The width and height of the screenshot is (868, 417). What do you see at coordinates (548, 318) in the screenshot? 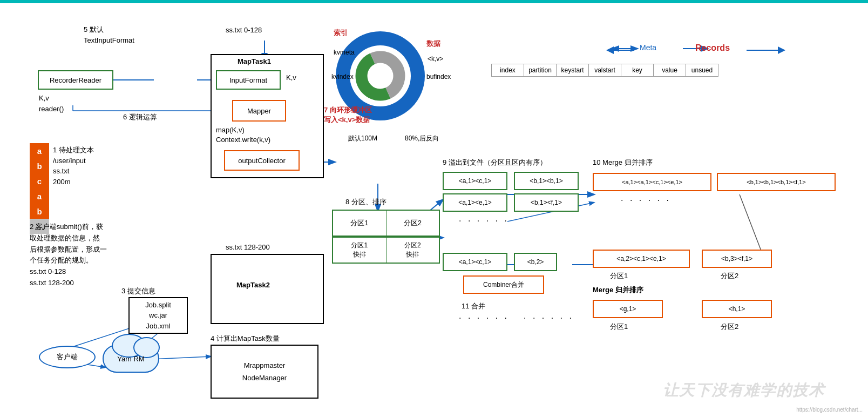
I see `dots-bottom2: · · · · · ·` at bounding box center [548, 318].